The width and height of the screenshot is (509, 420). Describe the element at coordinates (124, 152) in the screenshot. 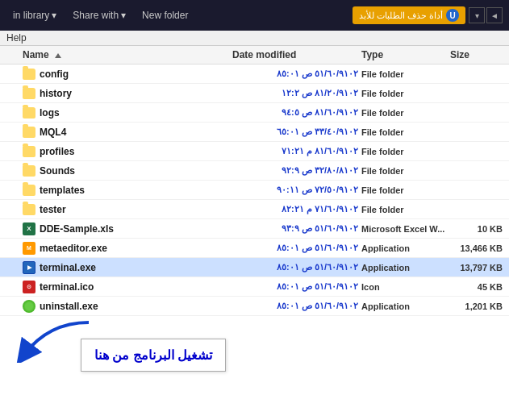

I see `row-name: profiles` at that location.